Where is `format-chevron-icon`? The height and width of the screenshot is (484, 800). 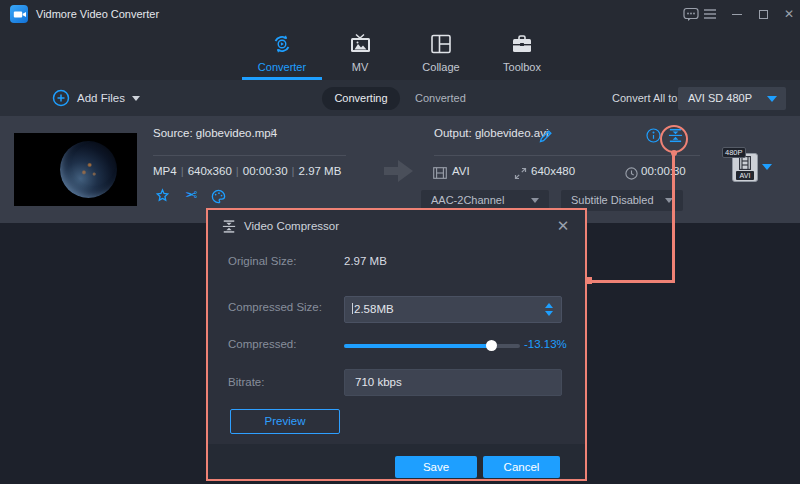 format-chevron-icon is located at coordinates (767, 167).